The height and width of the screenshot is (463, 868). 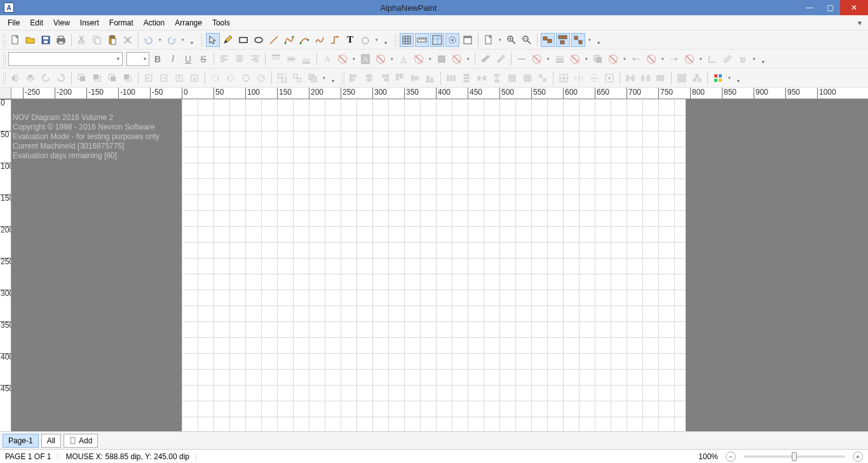 What do you see at coordinates (81, 441) in the screenshot?
I see `tab-add: Add` at bounding box center [81, 441].